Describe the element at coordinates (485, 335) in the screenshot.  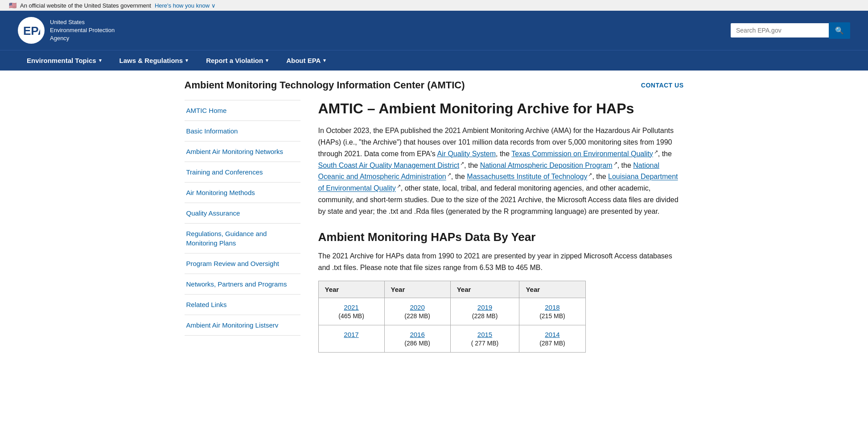
I see `year-2015-link: 2015` at that location.